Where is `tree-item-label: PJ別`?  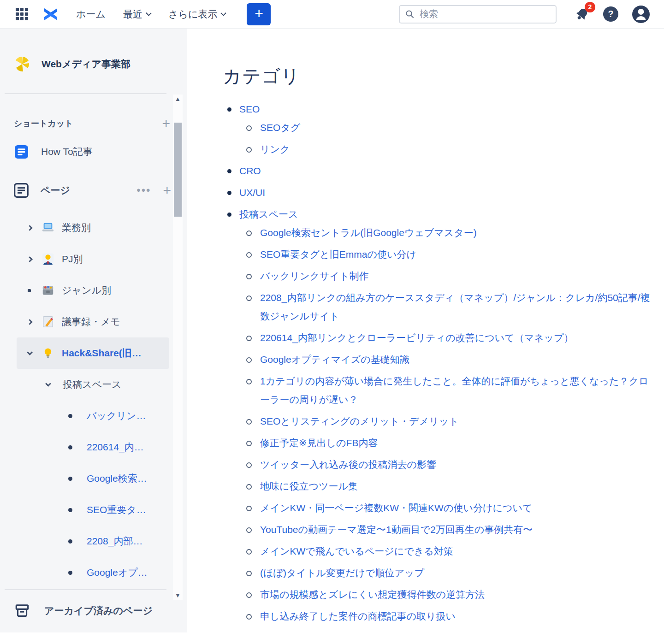 tree-item-label: PJ別 is located at coordinates (72, 259).